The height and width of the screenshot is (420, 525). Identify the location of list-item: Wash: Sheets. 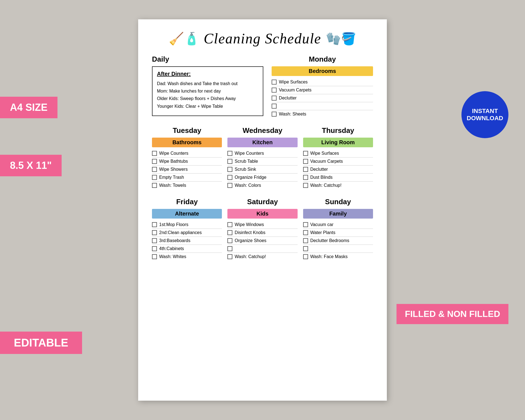
(322, 114).